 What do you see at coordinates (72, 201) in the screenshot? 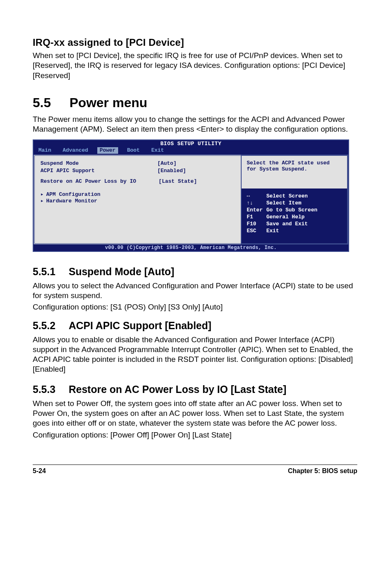
I see `bios-sub-label: Hardware Monitor` at bounding box center [72, 201].